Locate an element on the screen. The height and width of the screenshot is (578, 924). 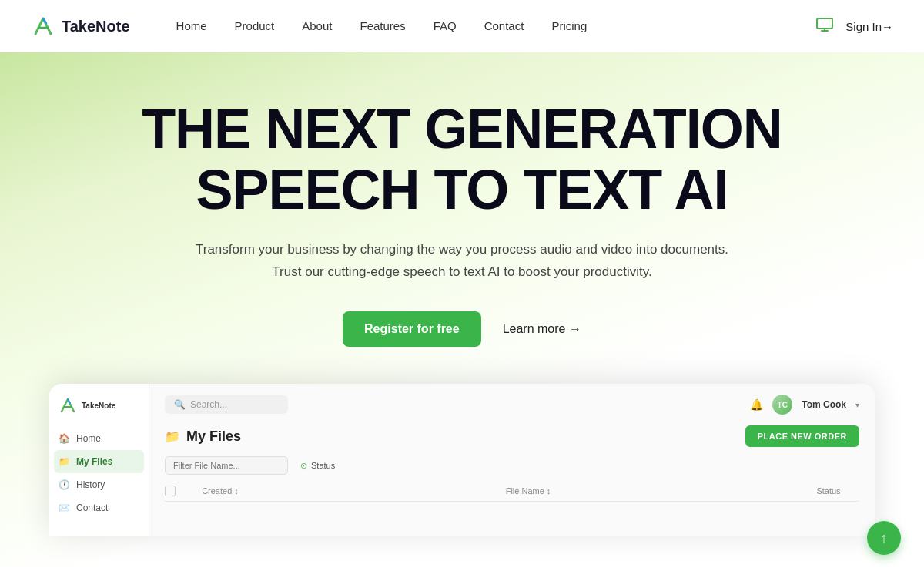
history-icon: 🕐 is located at coordinates (65, 485).